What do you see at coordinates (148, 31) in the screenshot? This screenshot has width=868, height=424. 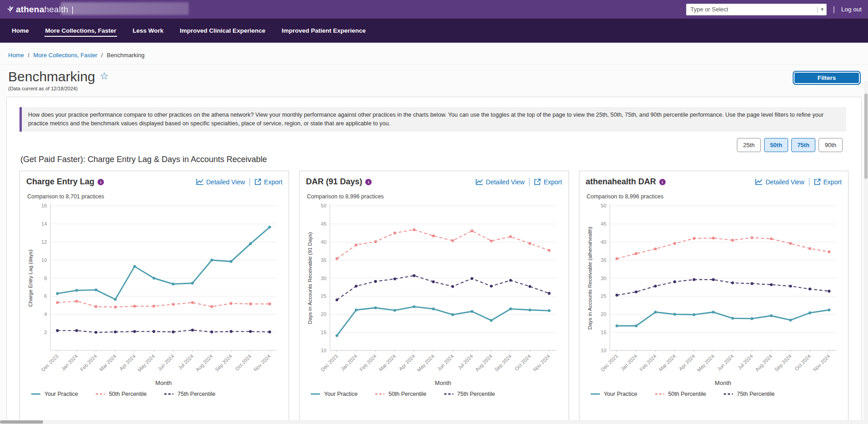 I see `nav-item-less-work: Less Work` at bounding box center [148, 31].